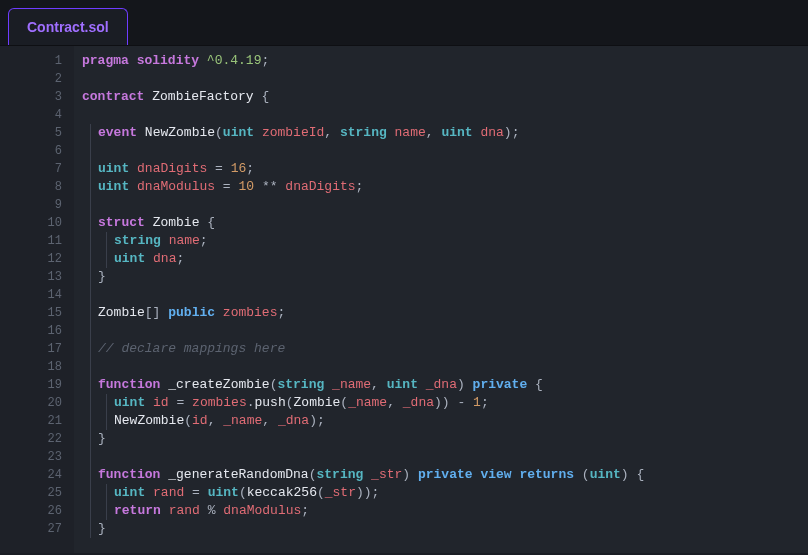 The height and width of the screenshot is (555, 808). Describe the element at coordinates (31, 97) in the screenshot. I see `line-number: 3` at that location.